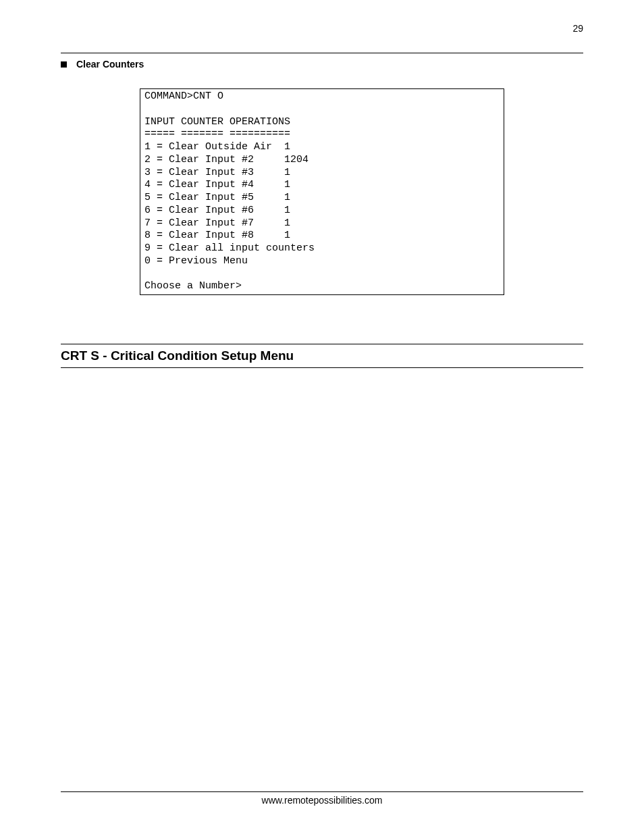  I want to click on terminal-row: 3 = Clear Input #3 1, so click(217, 173).